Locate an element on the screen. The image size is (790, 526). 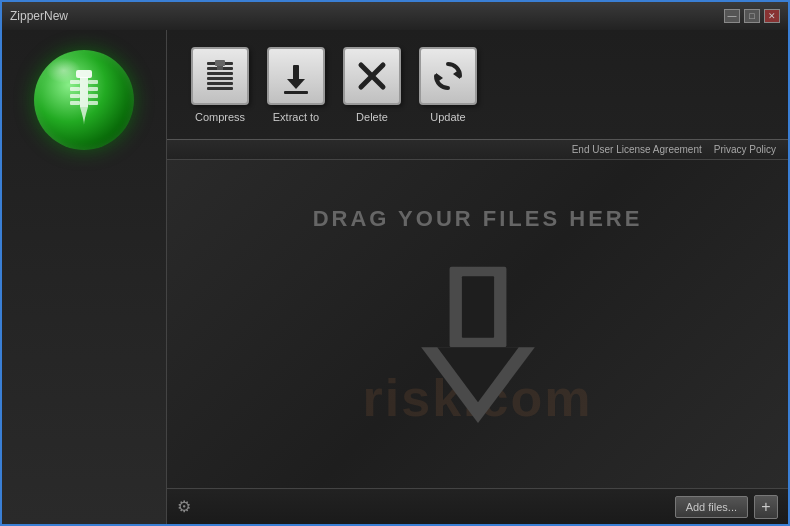
title-bar: ZipperNew — □ ✕ is located at coordinates (395, 16).